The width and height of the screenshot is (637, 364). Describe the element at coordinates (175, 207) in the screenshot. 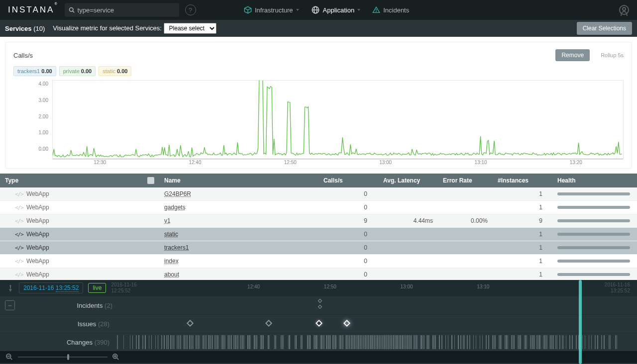

I see `service-link: gadgets` at that location.